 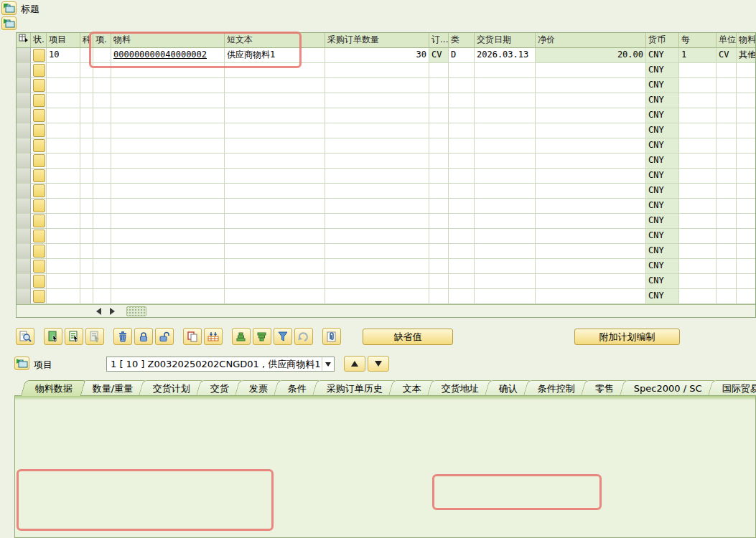 I want to click on tab-9: 交货地址, so click(x=459, y=388).